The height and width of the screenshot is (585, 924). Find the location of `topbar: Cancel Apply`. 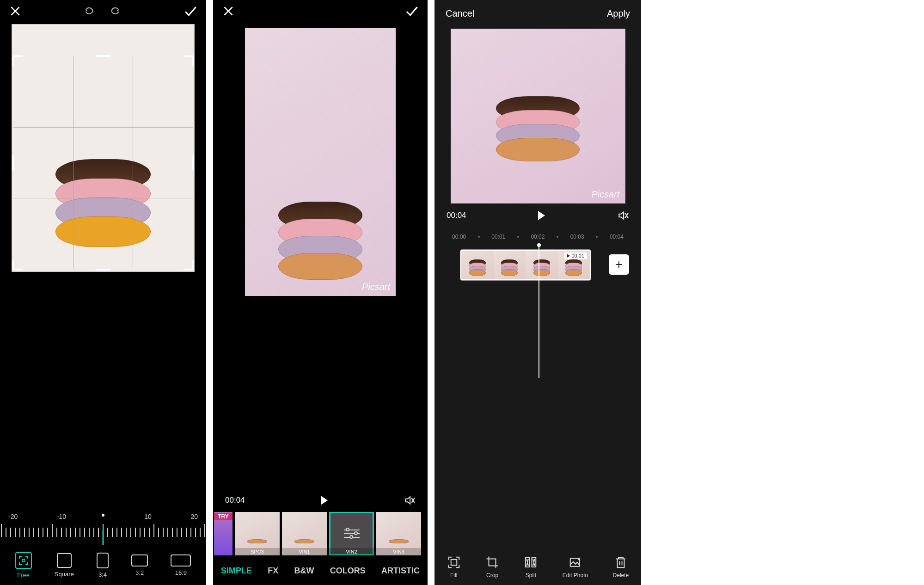

topbar: Cancel Apply is located at coordinates (538, 13).